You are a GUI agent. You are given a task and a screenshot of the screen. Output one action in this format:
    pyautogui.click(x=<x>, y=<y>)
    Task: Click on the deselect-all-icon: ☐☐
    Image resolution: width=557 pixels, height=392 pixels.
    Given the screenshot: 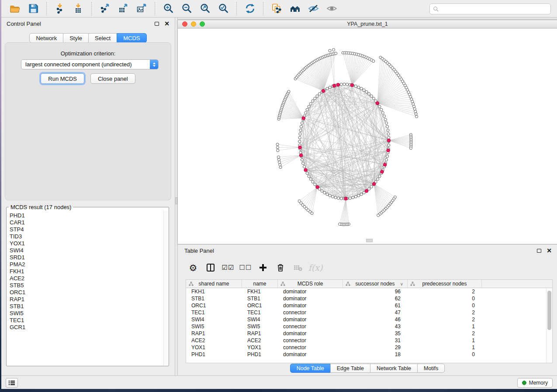 What is the action you would take?
    pyautogui.click(x=246, y=268)
    